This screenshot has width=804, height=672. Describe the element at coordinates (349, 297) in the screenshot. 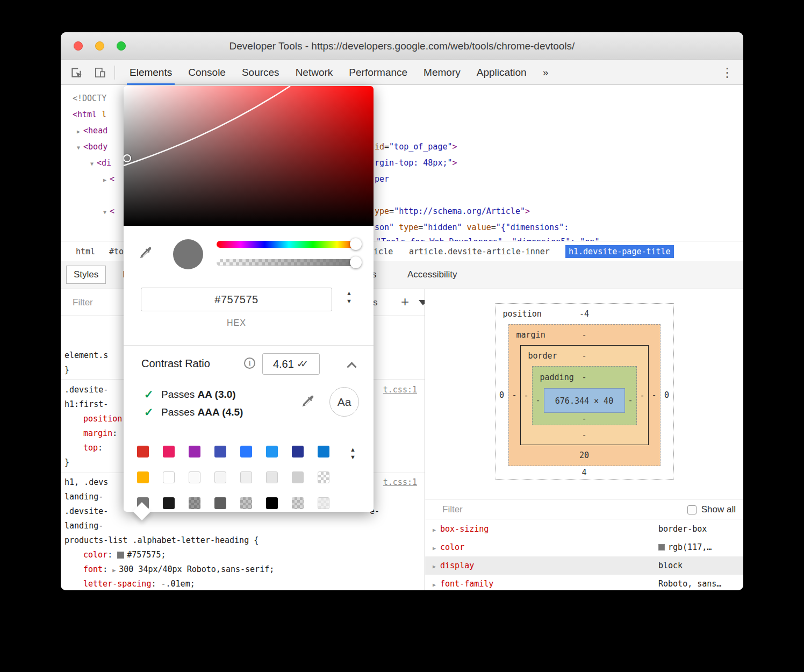

I see `hex-stepper: ▲ ▼` at that location.